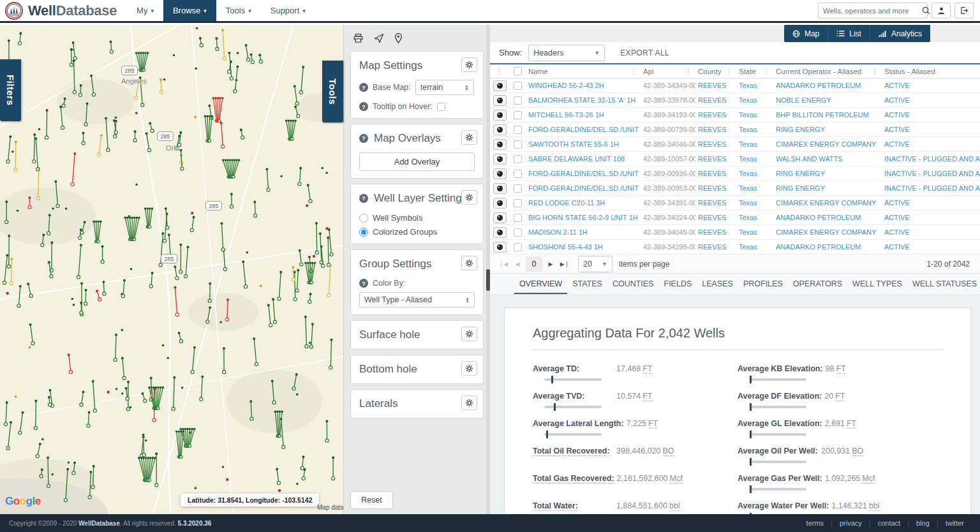 The image size is (980, 532). Describe the element at coordinates (828, 232) in the screenshot. I see `cell-operator: CIMAREX ENERGY COMPANY` at that location.